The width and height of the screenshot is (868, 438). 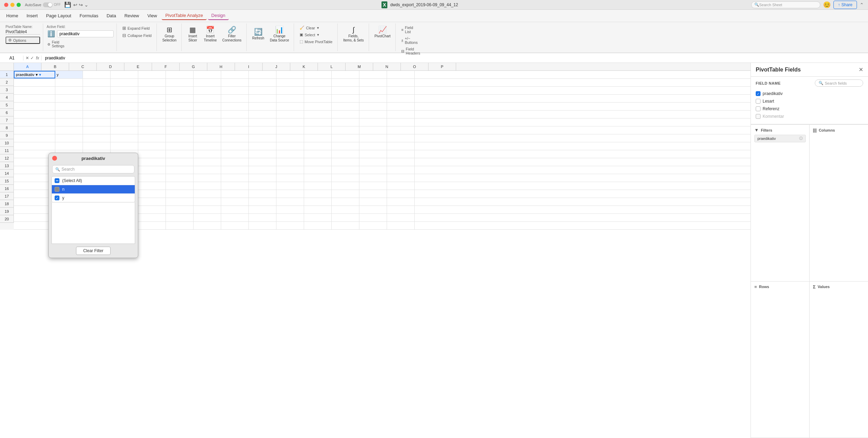 What do you see at coordinates (276, 67) in the screenshot?
I see `col-header-j: J` at bounding box center [276, 67].